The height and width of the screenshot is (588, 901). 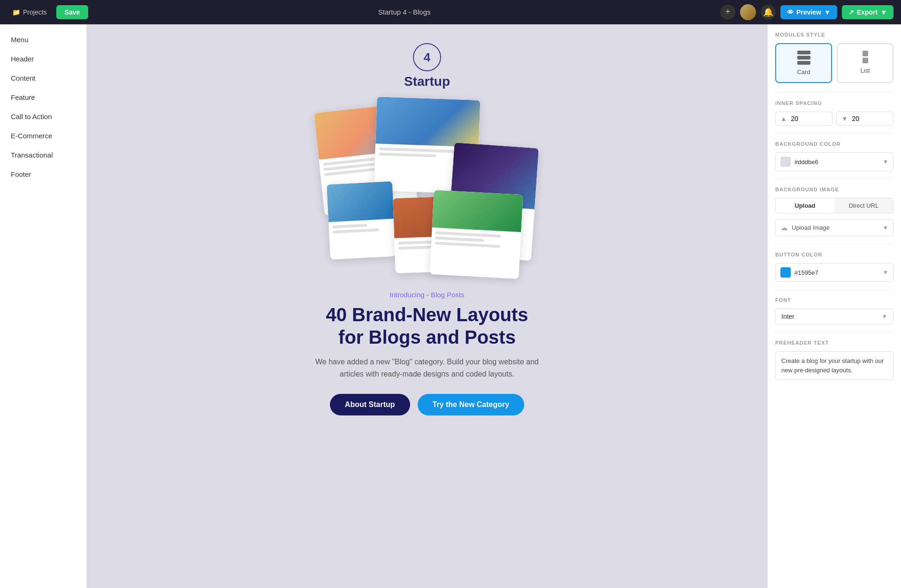 What do you see at coordinates (784, 119) in the screenshot?
I see `arrow-up-icon: ▲` at bounding box center [784, 119].